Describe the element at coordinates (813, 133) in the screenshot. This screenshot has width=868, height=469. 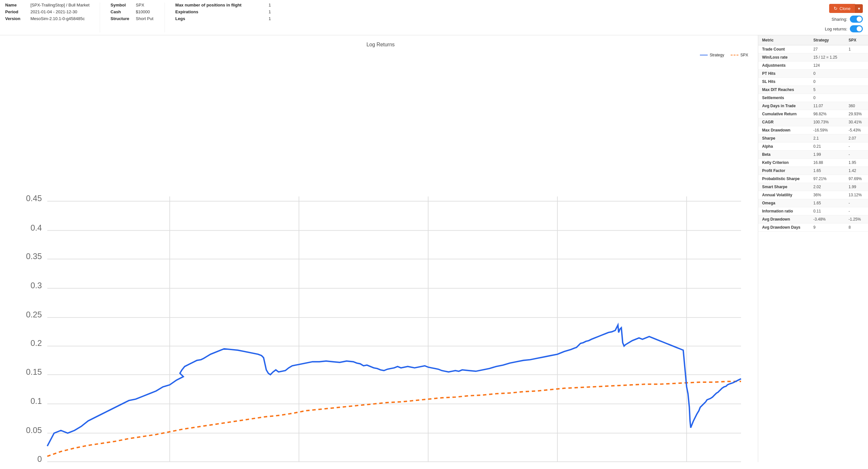
I see `metrics-table: Metric Strategy SPX Trade Count271Win/Lo…` at that location.